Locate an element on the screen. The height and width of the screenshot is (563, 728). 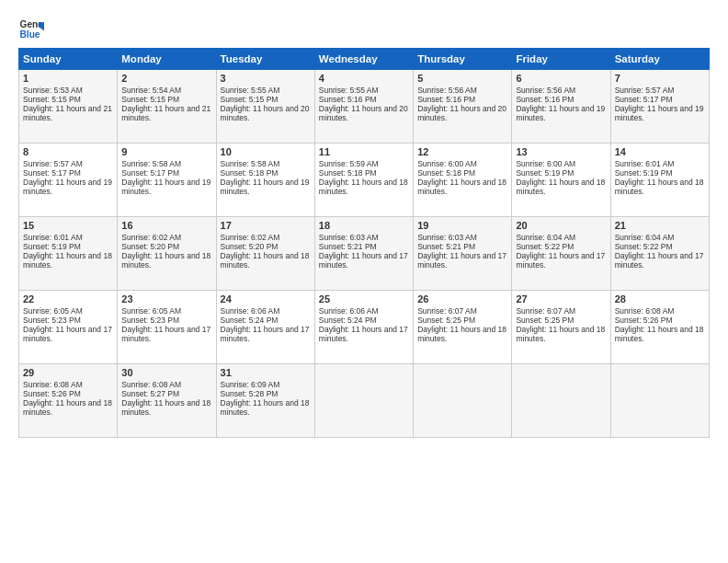
sunrise: Sunrise: 6:09 AM is located at coordinates (250, 385).